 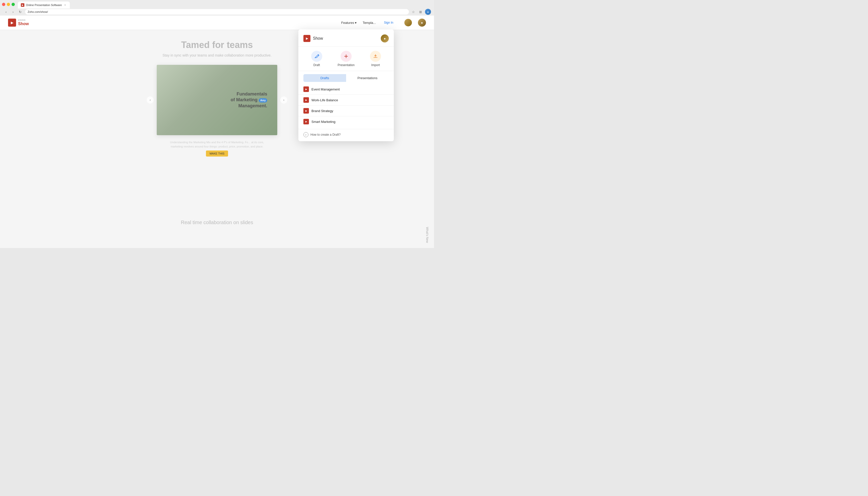 What do you see at coordinates (325, 100) in the screenshot?
I see `item-name-1: Work-Life Balance` at bounding box center [325, 100].